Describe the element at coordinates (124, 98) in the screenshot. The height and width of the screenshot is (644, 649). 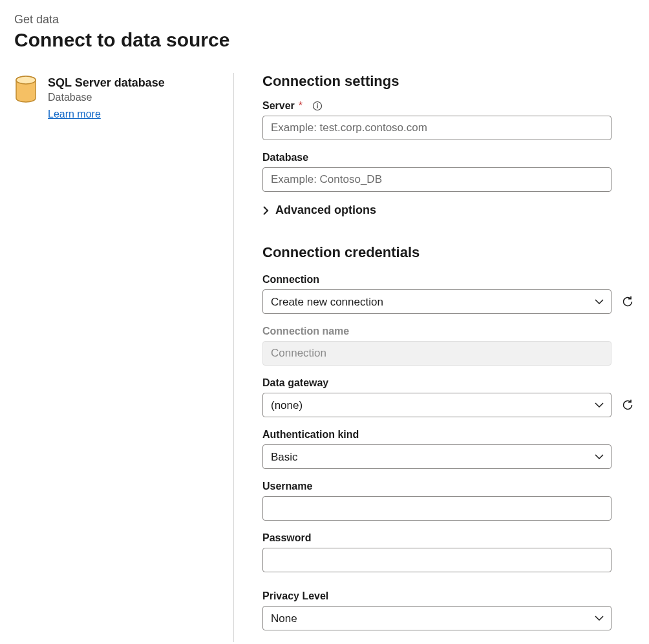
I see `source-card: SQL Server database Database Learn more` at that location.